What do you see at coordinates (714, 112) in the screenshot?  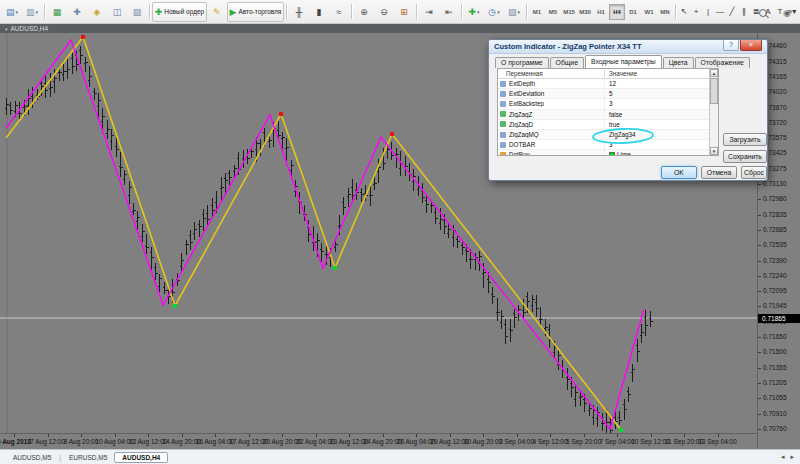 I see `table-scrollbar: ▲ ▼` at bounding box center [714, 112].